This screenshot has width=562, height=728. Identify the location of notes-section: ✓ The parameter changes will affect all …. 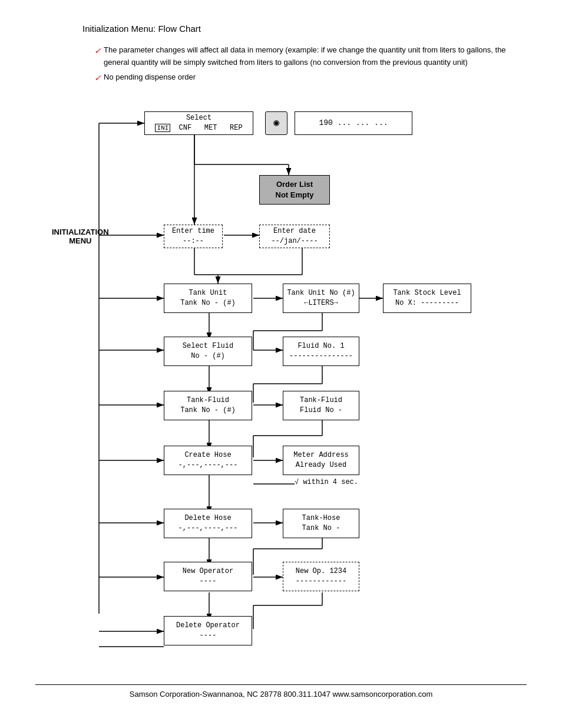
(310, 64).